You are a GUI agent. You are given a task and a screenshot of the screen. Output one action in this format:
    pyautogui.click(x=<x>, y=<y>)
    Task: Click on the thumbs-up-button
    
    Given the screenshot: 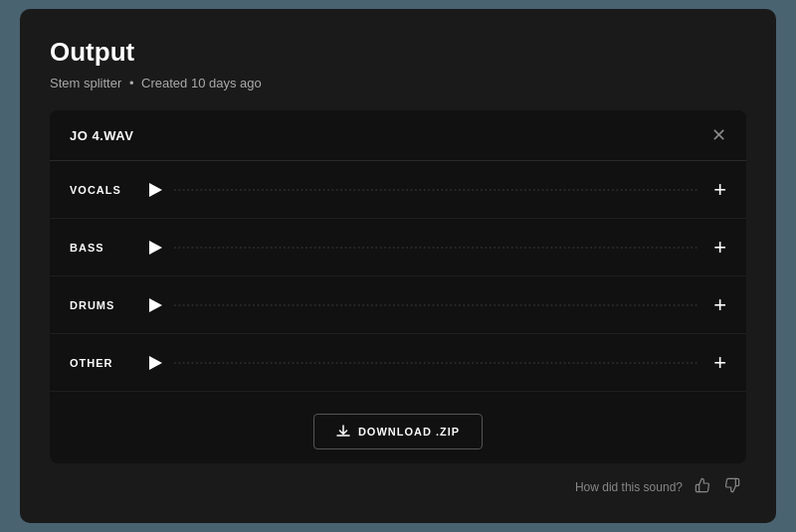 What is the action you would take?
    pyautogui.click(x=702, y=487)
    